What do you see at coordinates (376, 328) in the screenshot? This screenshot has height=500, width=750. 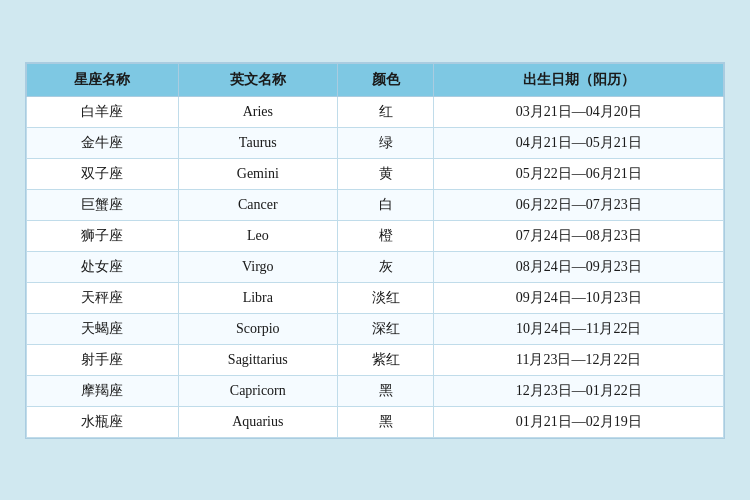 I see `table-row: 天蝎座Scorpio深红10月24日—11月22日` at bounding box center [376, 328].